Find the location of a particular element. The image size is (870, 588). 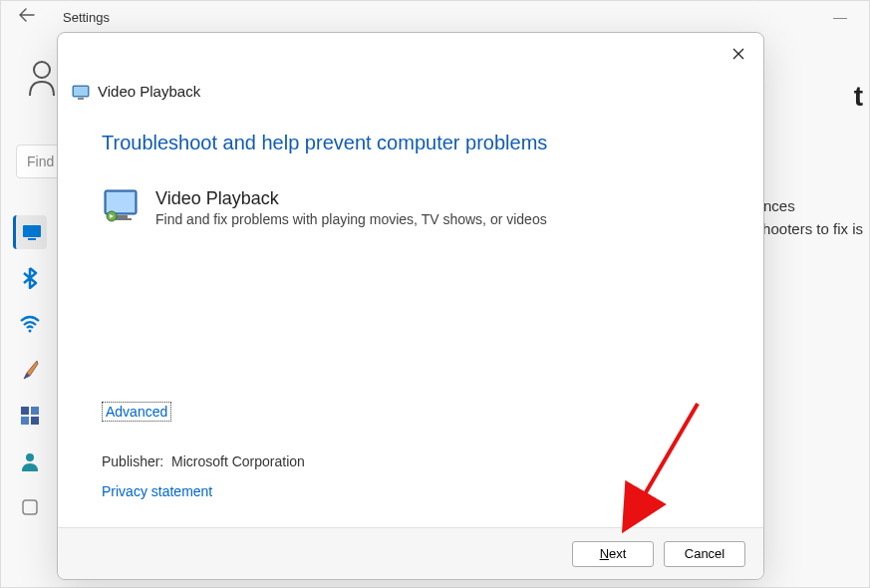

bg-text-fragment: ences shooters to fix is is located at coordinates (809, 217).